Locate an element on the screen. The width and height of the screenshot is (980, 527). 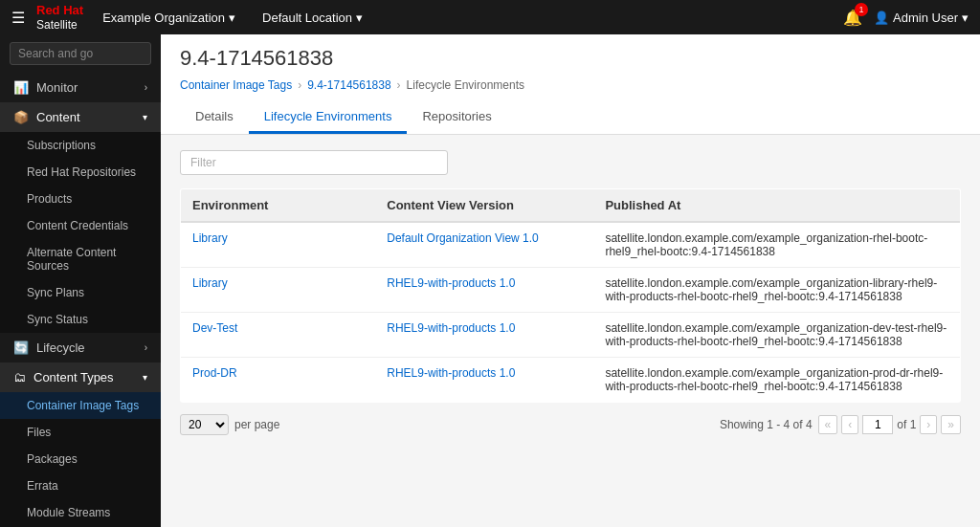
table-row: Library RHEL9-with-products 1.0 satellit… is located at coordinates (570, 291).